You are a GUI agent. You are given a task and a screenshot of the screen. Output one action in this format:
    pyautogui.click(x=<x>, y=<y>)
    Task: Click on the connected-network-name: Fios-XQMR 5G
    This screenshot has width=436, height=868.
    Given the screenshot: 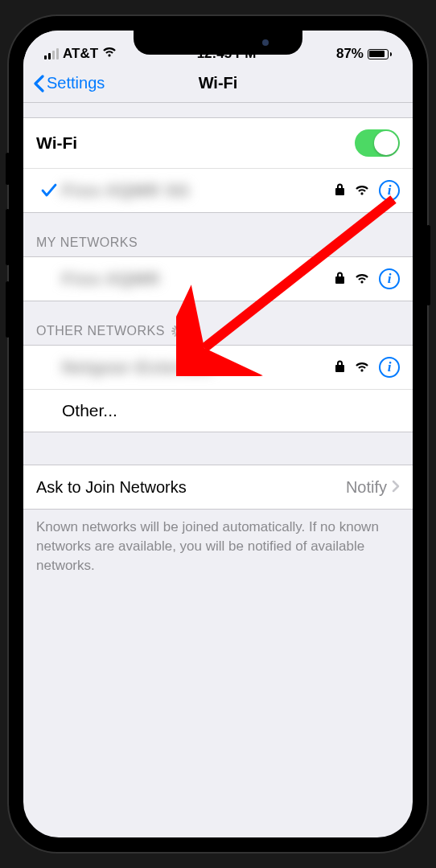 What is the action you would take?
    pyautogui.click(x=198, y=190)
    